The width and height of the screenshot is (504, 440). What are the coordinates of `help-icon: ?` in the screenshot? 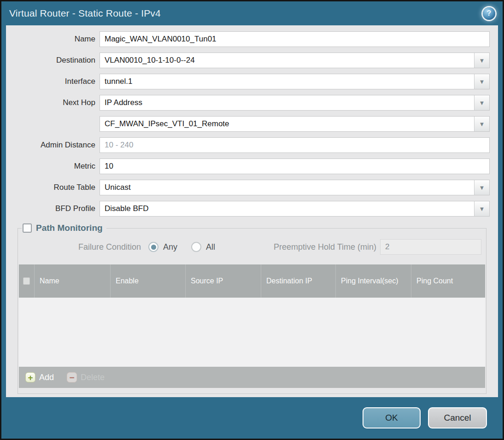 It's located at (489, 14).